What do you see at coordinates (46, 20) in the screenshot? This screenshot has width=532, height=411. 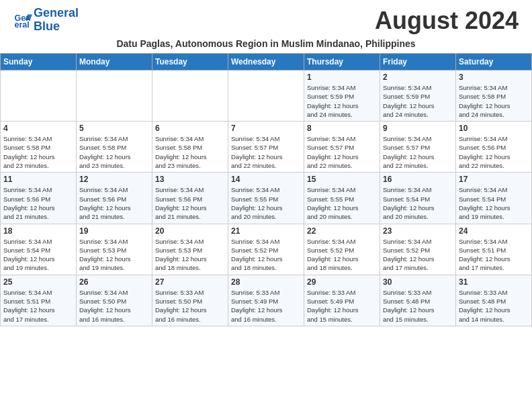 I see `logo: Gen eral General Blue` at bounding box center [46, 20].